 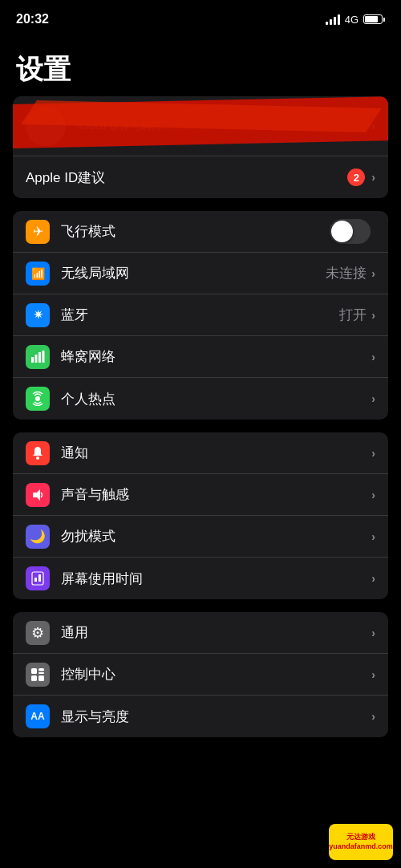 I want to click on hotspot-icon, so click(x=38, y=399).